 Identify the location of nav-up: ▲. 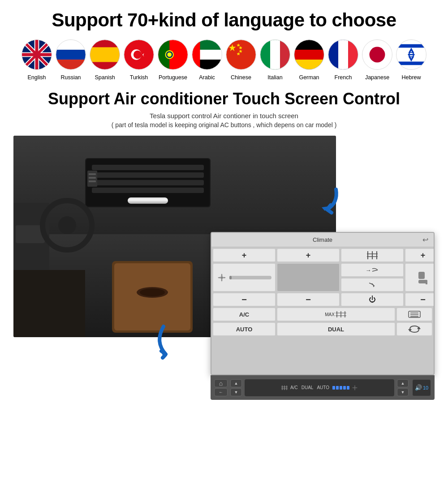
(236, 383).